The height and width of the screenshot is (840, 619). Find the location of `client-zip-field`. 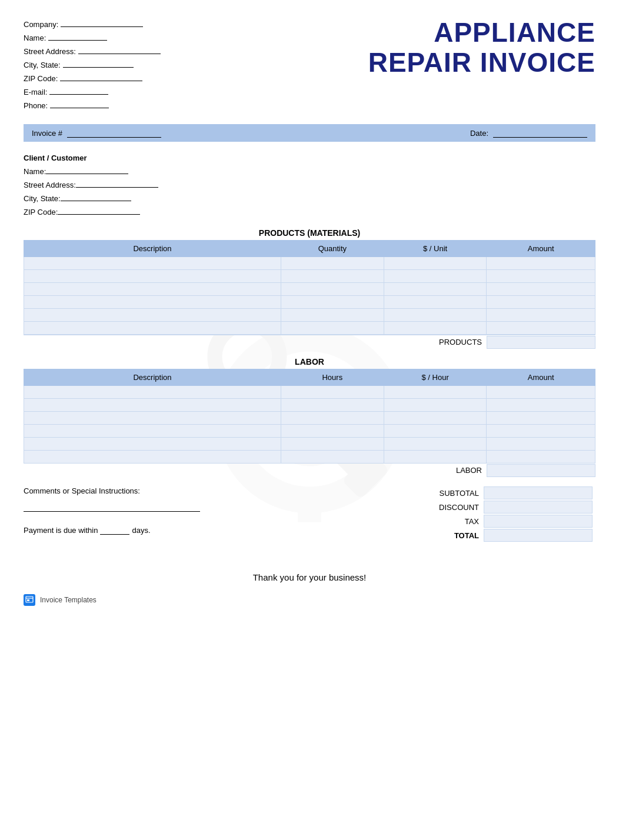

client-zip-field is located at coordinates (99, 210).